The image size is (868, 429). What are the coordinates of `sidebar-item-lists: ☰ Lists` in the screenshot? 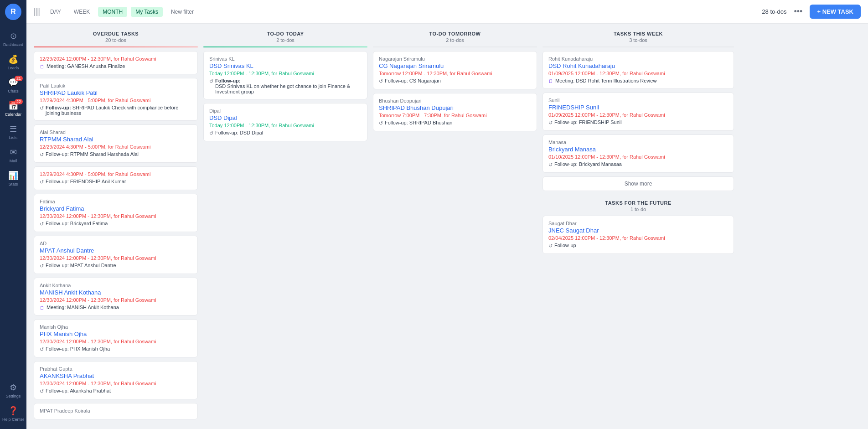 It's located at (13, 132).